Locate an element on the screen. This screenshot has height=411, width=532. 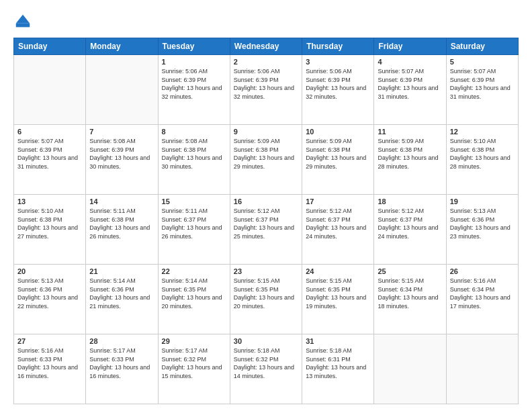
calendar-cell: 16Sunrise: 5:12 AMSunset: 6:37 PMDayligh… is located at coordinates (266, 230).